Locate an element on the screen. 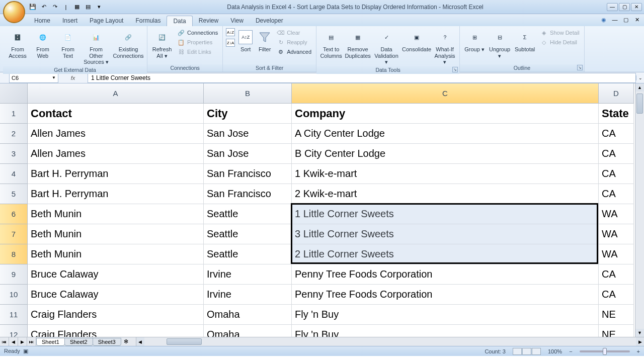  cell-A5: Bart H. Perryman is located at coordinates (116, 194).